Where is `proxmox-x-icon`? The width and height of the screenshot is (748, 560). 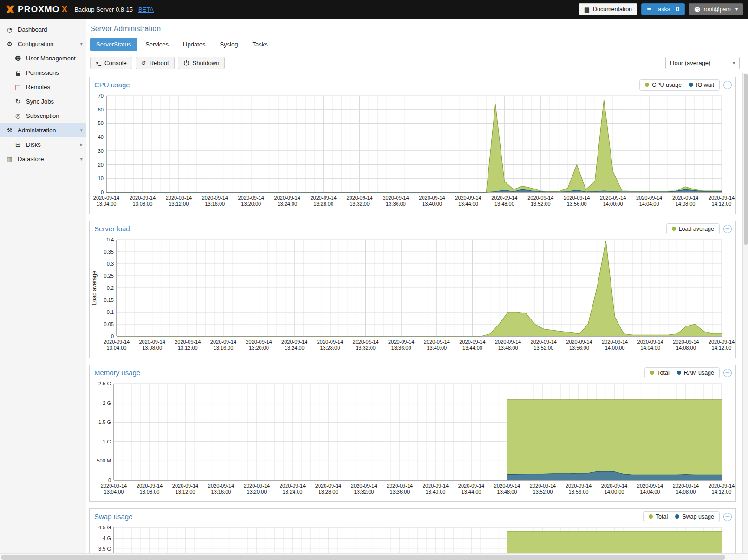 proxmox-x-icon is located at coordinates (10, 9).